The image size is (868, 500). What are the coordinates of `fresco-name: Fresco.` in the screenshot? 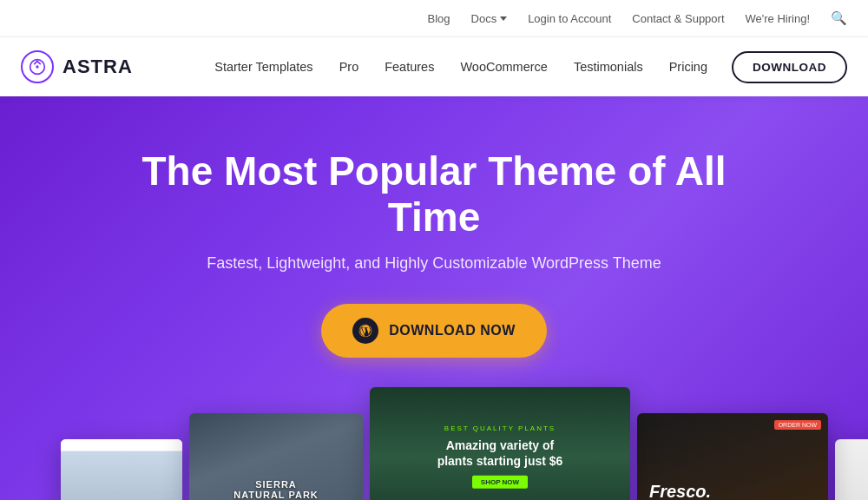 It's located at (708, 491).